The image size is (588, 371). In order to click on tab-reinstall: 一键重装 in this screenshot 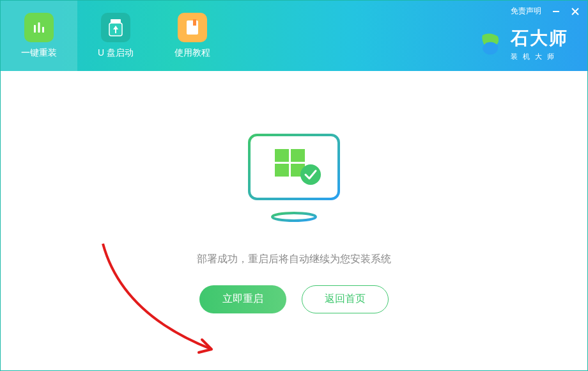, I will do `click(39, 36)`.